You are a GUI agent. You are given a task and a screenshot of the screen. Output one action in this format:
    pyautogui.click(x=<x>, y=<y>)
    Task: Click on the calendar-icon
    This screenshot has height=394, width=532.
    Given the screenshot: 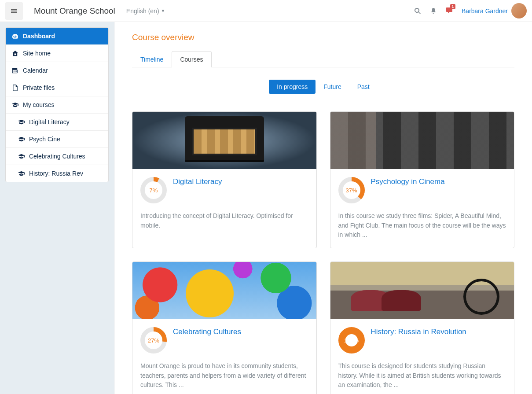 What is the action you would take?
    pyautogui.click(x=15, y=70)
    